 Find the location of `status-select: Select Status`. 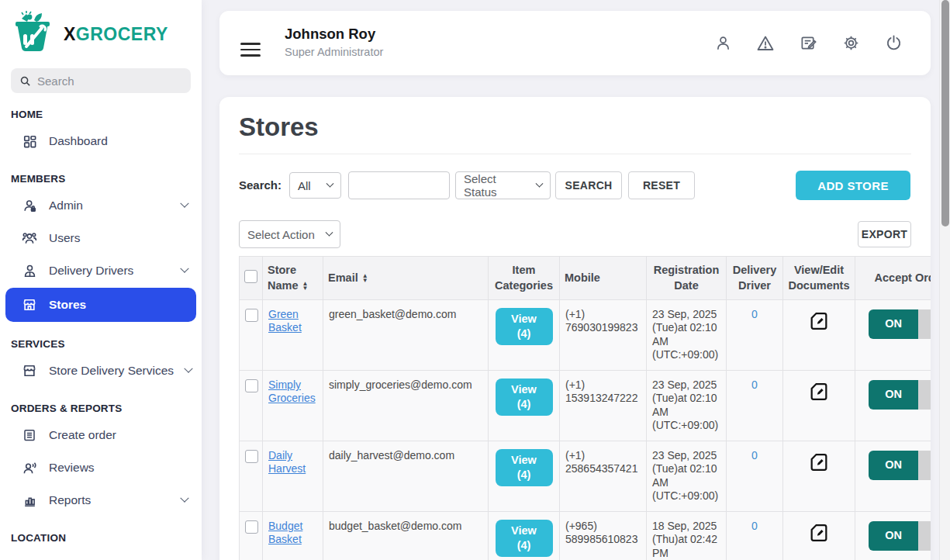

status-select: Select Status is located at coordinates (503, 185).